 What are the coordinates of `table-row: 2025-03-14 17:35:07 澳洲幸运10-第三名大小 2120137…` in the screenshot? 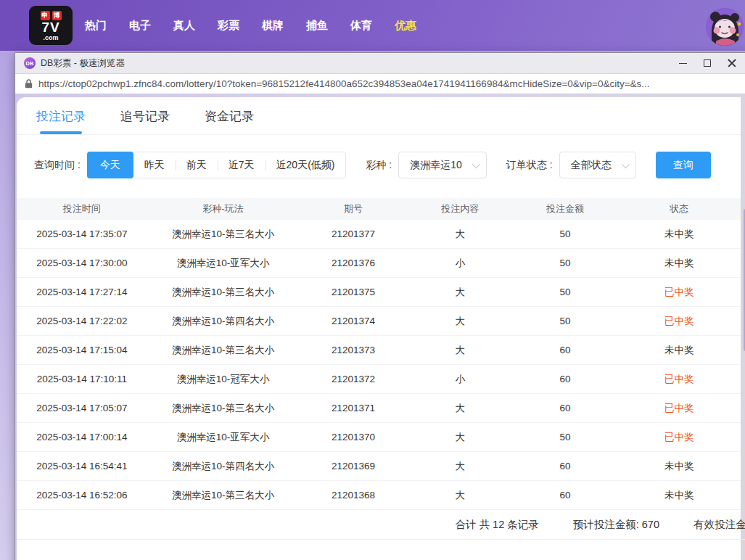 It's located at (379, 234).